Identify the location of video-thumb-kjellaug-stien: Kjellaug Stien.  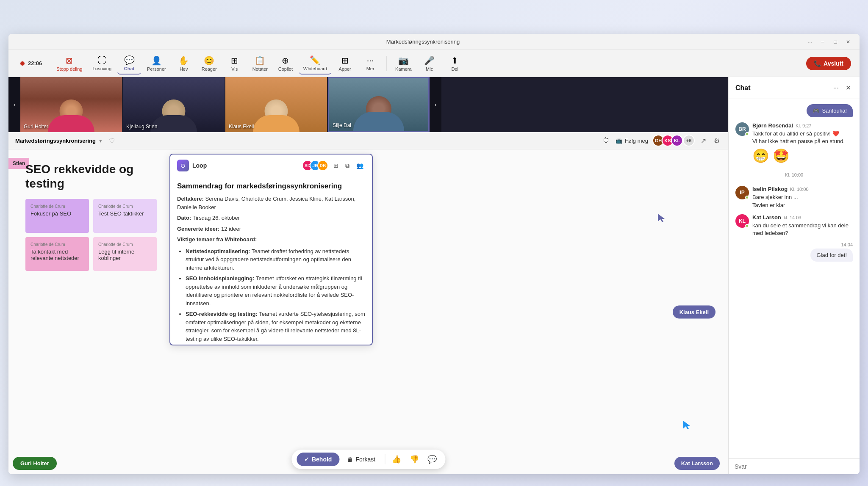
(174, 105).